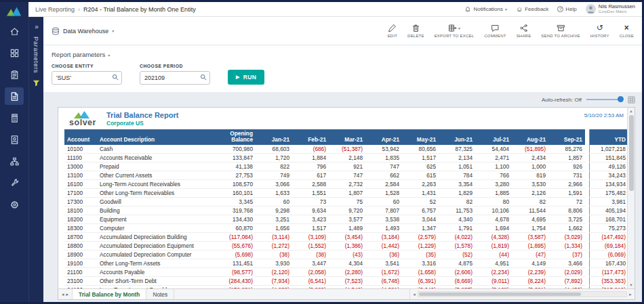  I want to click on table-row: 17300Goodwill3,3456073756052828082723,98…, so click(346, 202).